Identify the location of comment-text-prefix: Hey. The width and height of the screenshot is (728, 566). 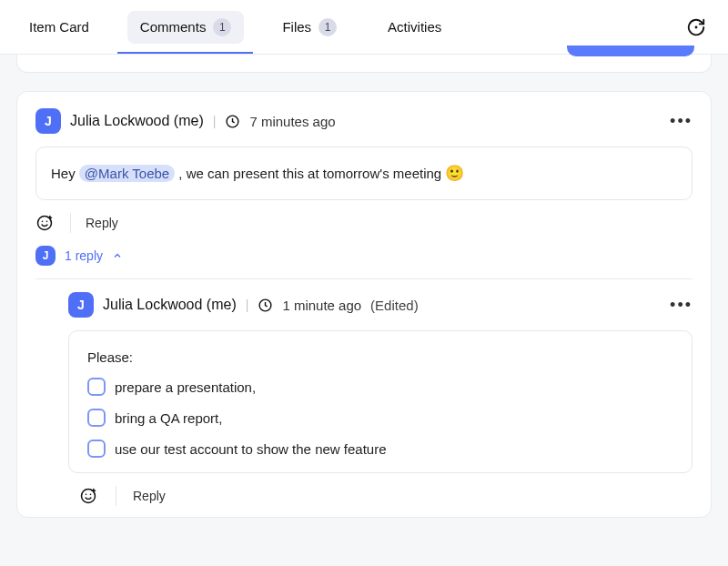
(66, 173).